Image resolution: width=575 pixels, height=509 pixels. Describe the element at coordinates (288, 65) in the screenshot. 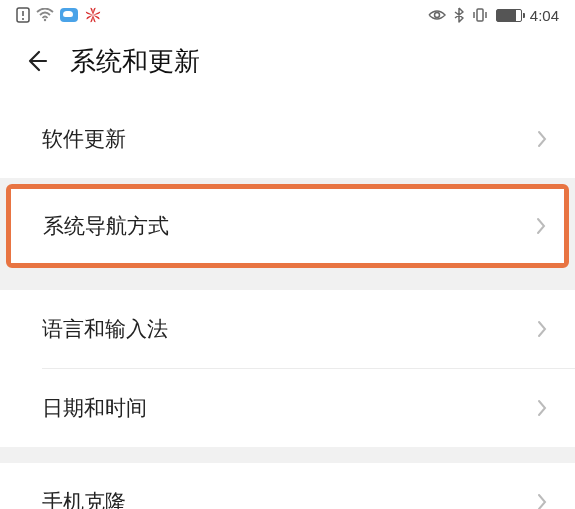

I see `header: 系统和更新` at that location.